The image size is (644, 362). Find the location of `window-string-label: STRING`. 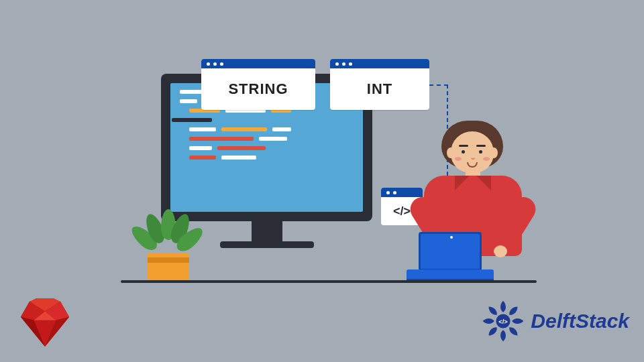

window-string-label: STRING is located at coordinates (258, 89).